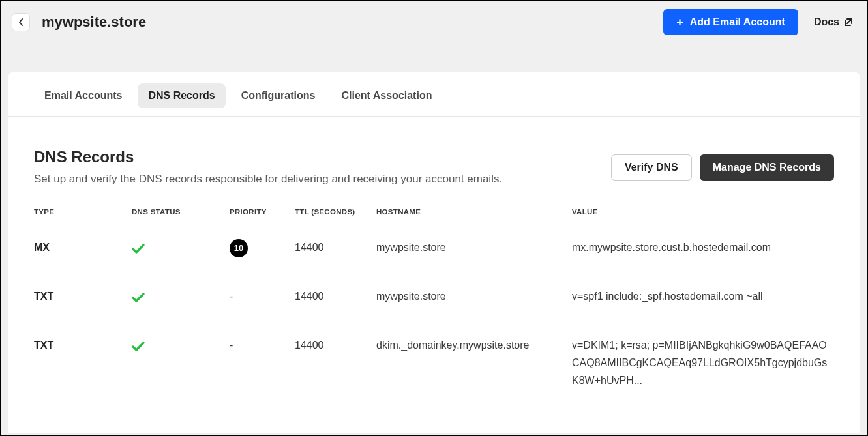 This screenshot has width=868, height=436. Describe the element at coordinates (758, 22) in the screenshot. I see `header-right: + Add Email Account Docs` at that location.